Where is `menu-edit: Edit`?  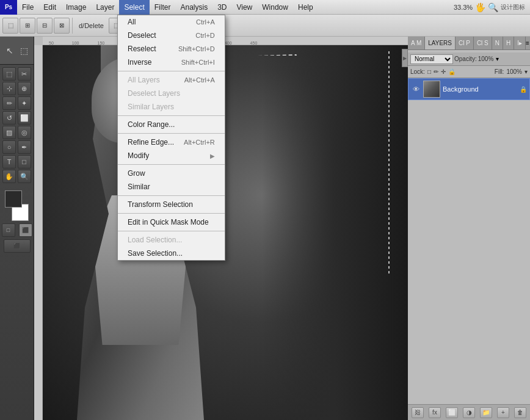
menu-edit: Edit is located at coordinates (50, 7).